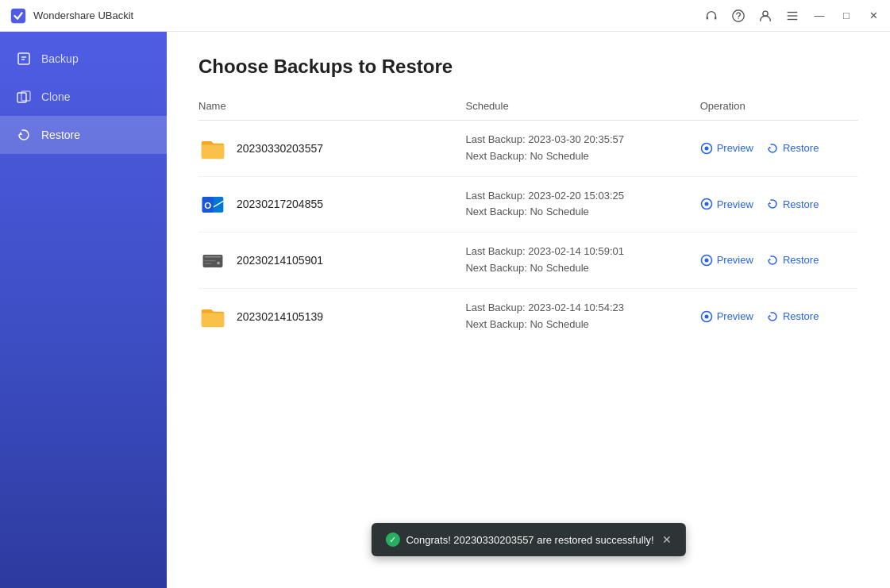 This screenshot has height=588, width=890. I want to click on operation-cell-0: Preview Restore, so click(780, 149).